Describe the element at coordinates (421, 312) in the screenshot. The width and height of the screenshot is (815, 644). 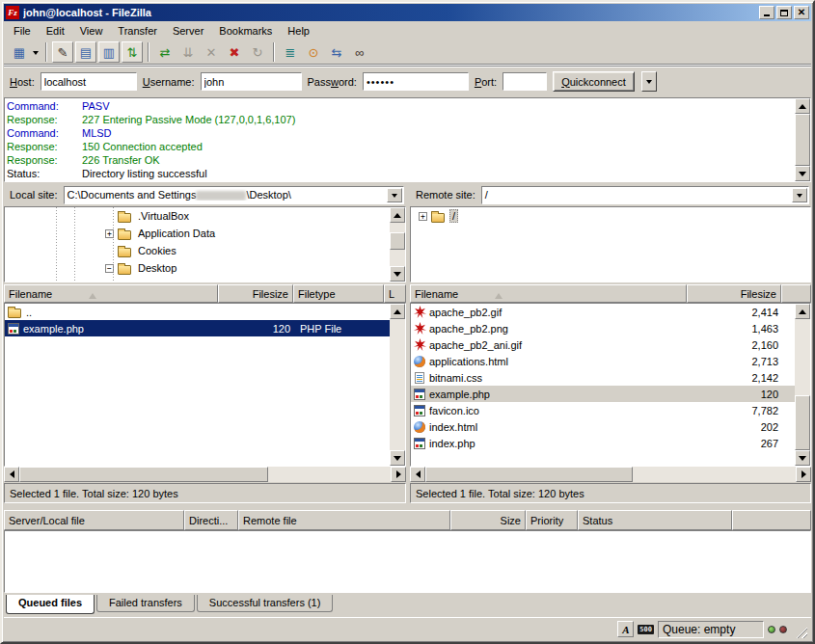
I see `image-file-icon` at that location.